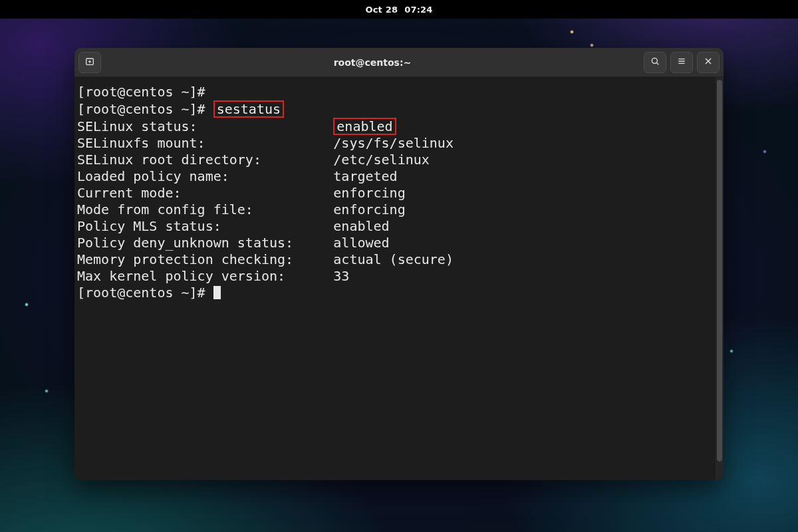 Image resolution: width=798 pixels, height=532 pixels. What do you see at coordinates (217, 293) in the screenshot?
I see `terminal-cursor` at bounding box center [217, 293].